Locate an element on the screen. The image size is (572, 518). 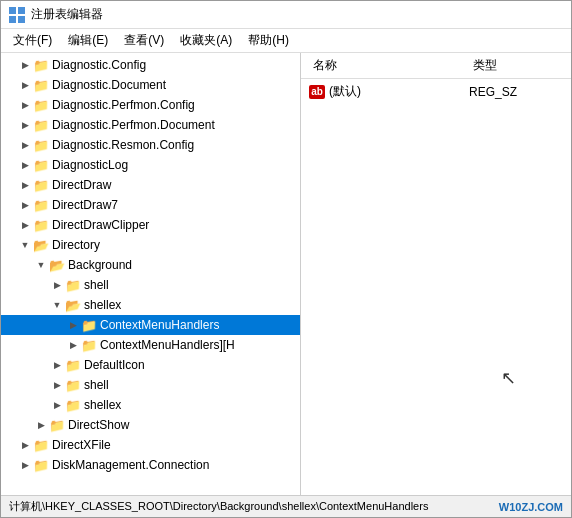
detail-cell-type: REG_SZ is located at coordinates (516, 92).